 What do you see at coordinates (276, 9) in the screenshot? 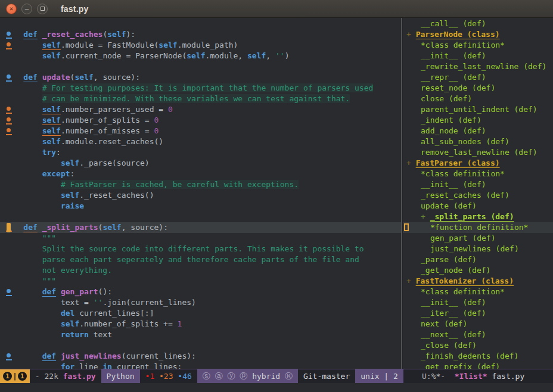
I see `titlebar: ✕ – fast.py` at bounding box center [276, 9].